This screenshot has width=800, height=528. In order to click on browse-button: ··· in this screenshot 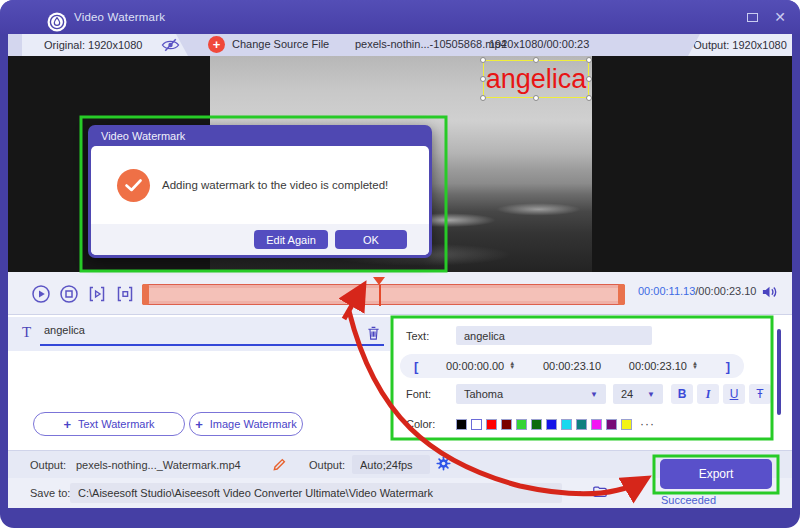, I will do `click(576, 491)`.